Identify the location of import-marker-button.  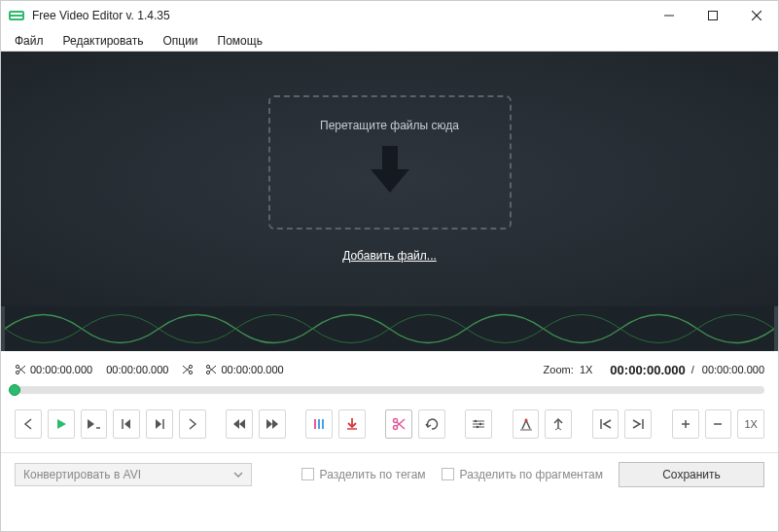
(352, 424).